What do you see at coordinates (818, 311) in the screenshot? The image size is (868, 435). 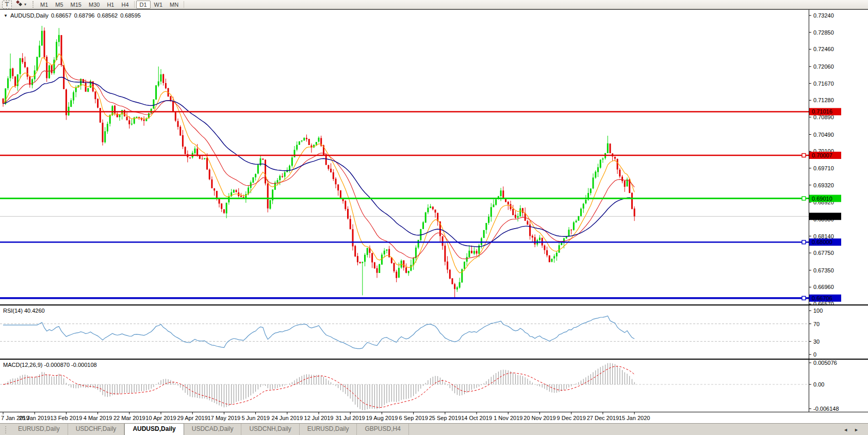 I see `rsi-tick-label: 100` at bounding box center [818, 311].